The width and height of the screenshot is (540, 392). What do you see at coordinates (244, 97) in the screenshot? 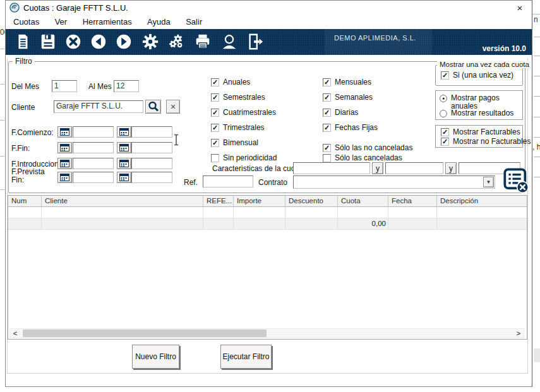
I see `checkbox-label: Semestrales` at bounding box center [244, 97].